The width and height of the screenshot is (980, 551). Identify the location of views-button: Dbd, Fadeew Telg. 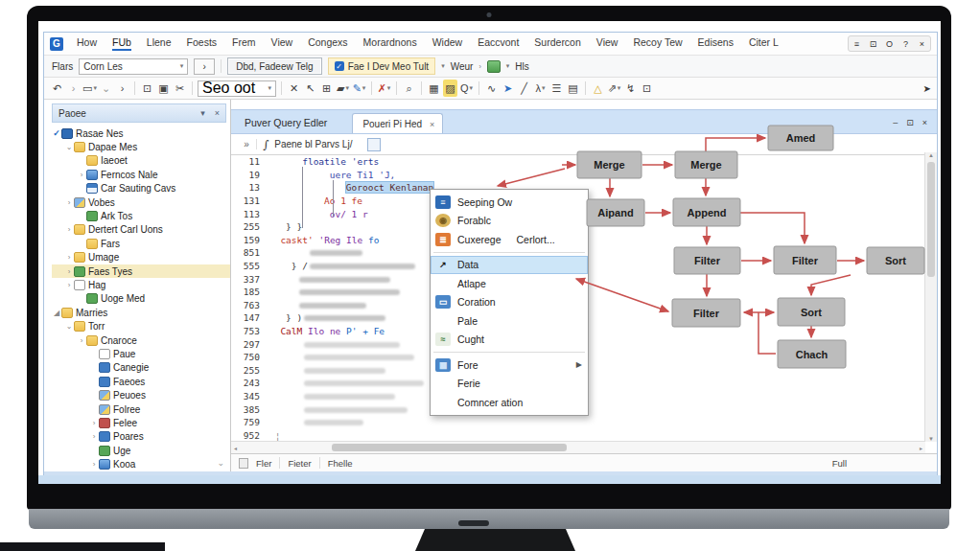
(274, 66).